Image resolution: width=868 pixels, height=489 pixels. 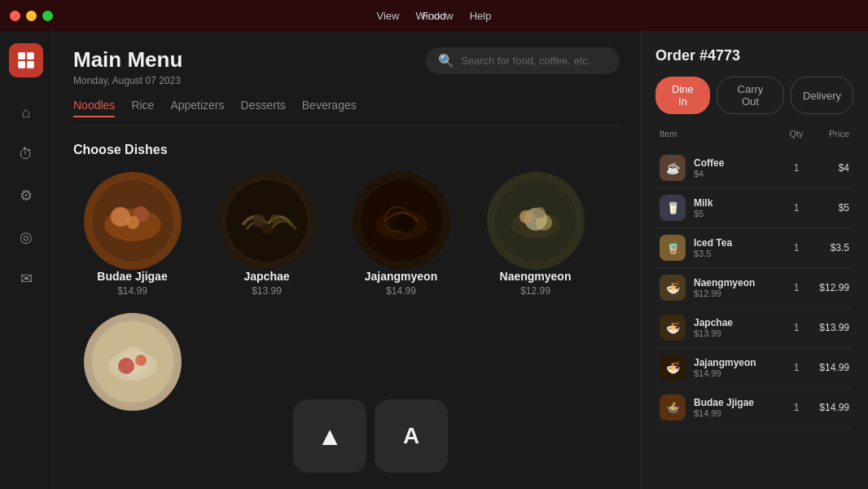 What do you see at coordinates (370, 436) in the screenshot?
I see `bottom-buttons: ▲ A` at bounding box center [370, 436].